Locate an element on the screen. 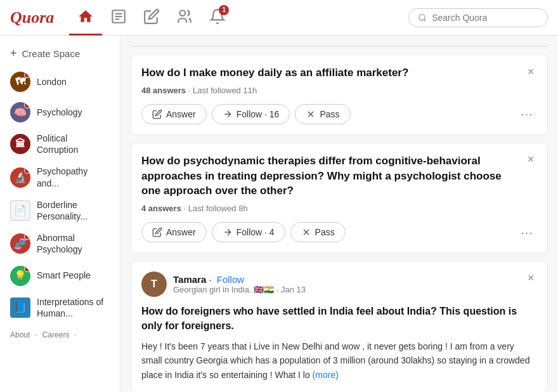 This screenshot has width=558, height=392. follow-button-2: Follow · 4 is located at coordinates (249, 232).